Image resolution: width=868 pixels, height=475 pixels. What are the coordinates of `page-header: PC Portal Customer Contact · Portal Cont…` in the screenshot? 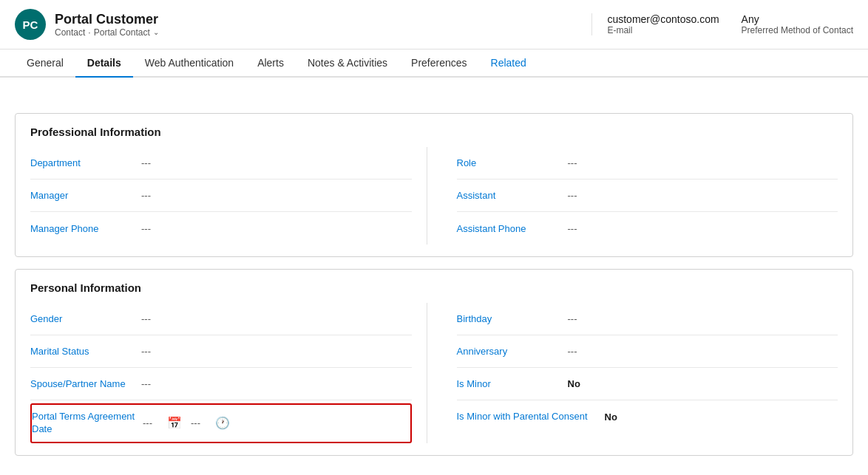 It's located at (434, 25).